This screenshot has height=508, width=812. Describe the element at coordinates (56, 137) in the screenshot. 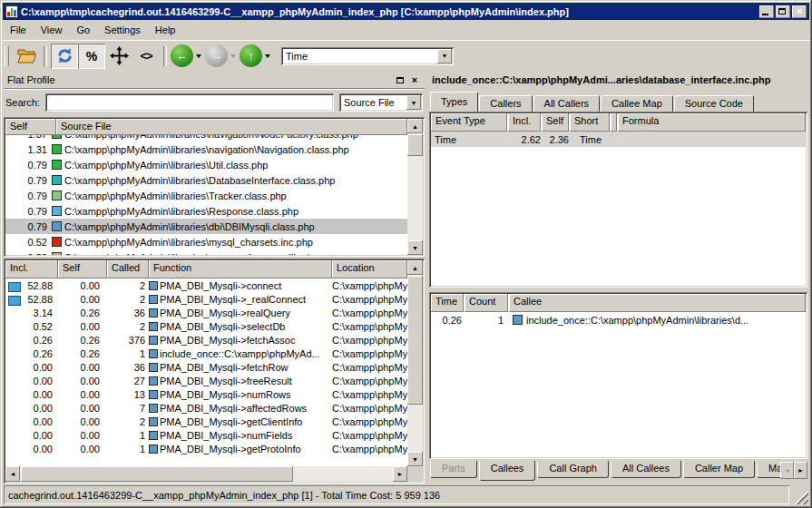

I see `cost-color-icon` at that location.